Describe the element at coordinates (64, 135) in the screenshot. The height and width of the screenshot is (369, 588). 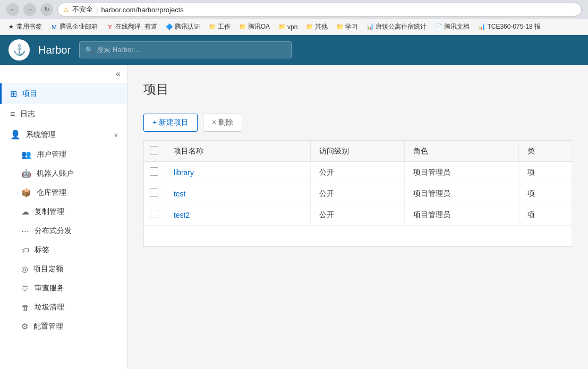
I see `sidebar-item-sysadmin: 👤 系统管理 ∨` at that location.